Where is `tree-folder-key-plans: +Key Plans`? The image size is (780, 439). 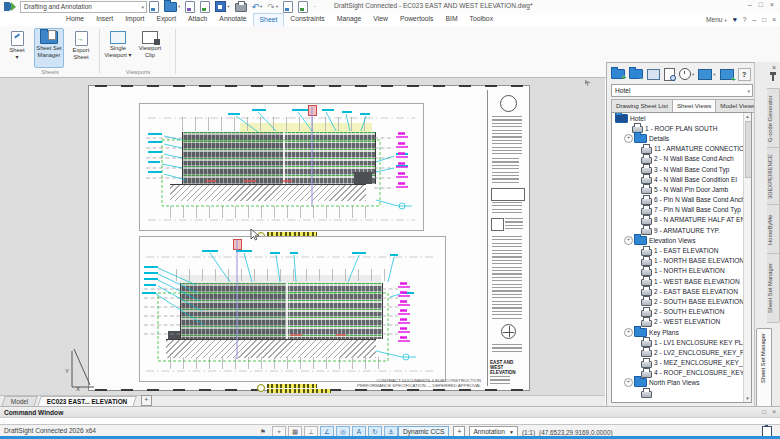
tree-folder-key-plans: +Key Plans is located at coordinates (682, 332).